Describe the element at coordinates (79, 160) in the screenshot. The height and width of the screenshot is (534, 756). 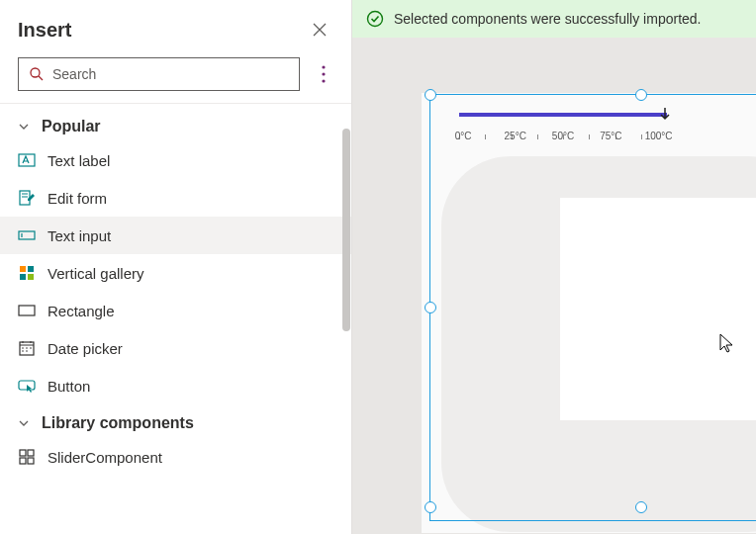
I see `item-label: Text label` at that location.